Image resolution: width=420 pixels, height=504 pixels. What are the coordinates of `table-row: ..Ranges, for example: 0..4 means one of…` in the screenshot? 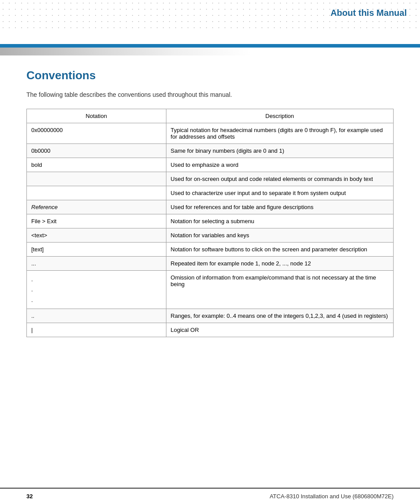 It's located at (210, 316).